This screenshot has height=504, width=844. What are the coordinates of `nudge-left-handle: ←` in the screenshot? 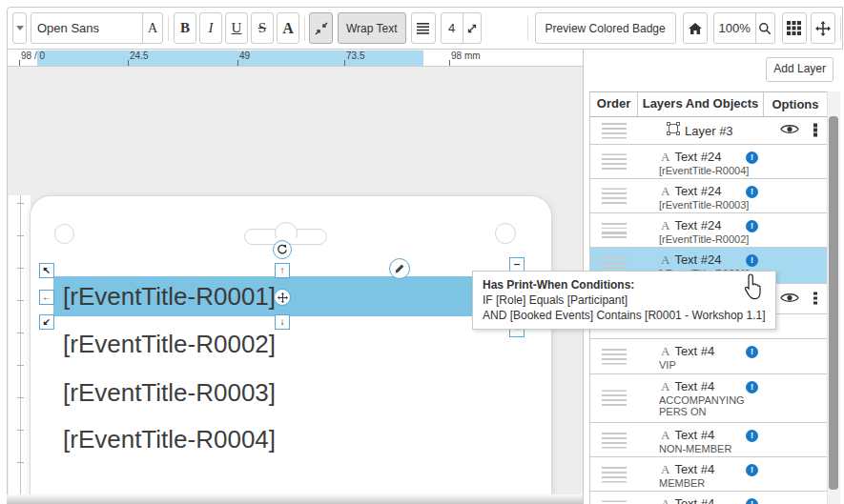 It's located at (47, 297).